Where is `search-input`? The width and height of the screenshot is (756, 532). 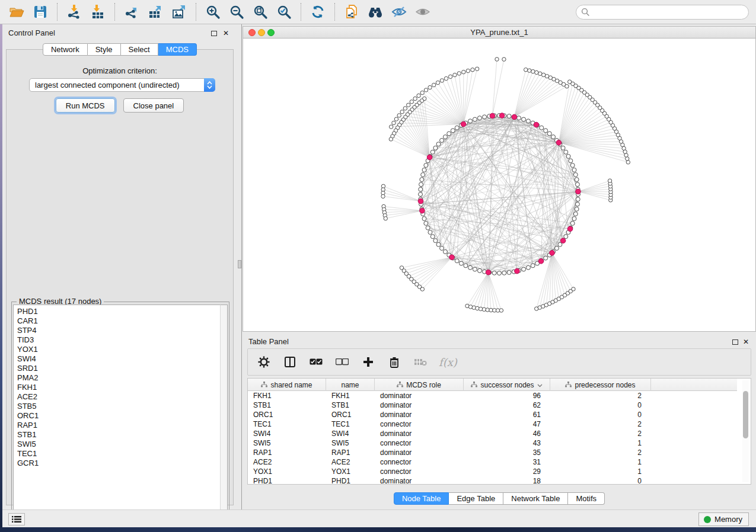 search-input is located at coordinates (669, 12).